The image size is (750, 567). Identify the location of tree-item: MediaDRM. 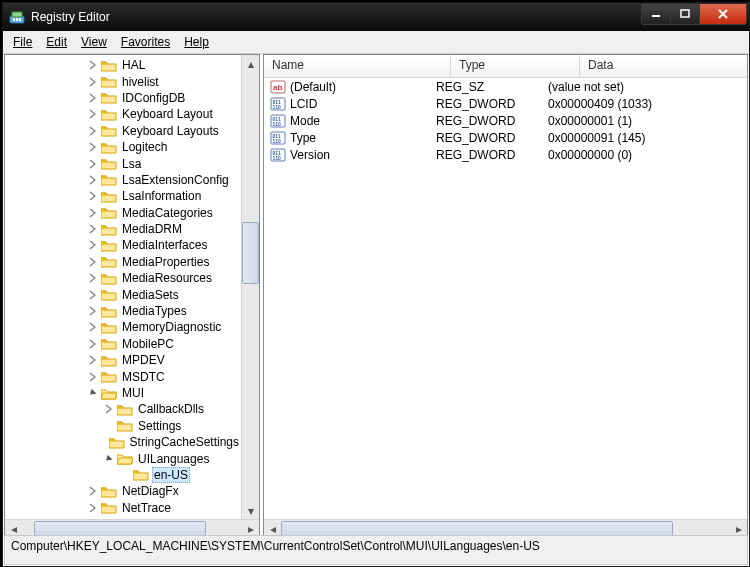
(123, 229).